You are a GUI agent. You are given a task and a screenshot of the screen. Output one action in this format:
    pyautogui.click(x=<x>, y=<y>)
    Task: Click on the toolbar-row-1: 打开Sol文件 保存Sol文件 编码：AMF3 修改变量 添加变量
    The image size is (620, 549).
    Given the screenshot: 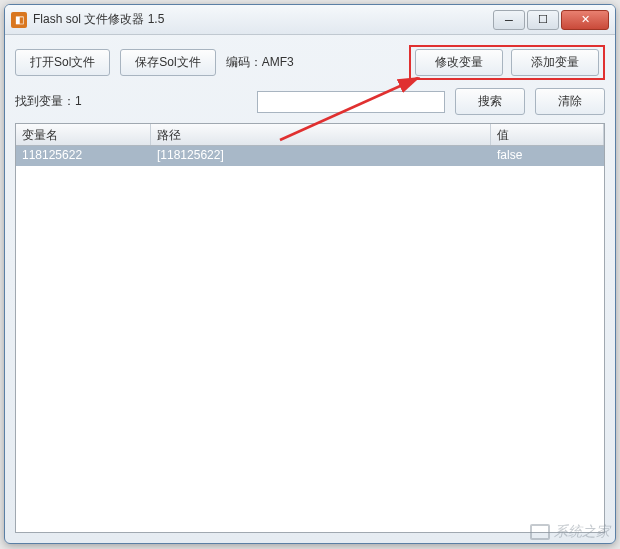 What is the action you would take?
    pyautogui.click(x=310, y=62)
    